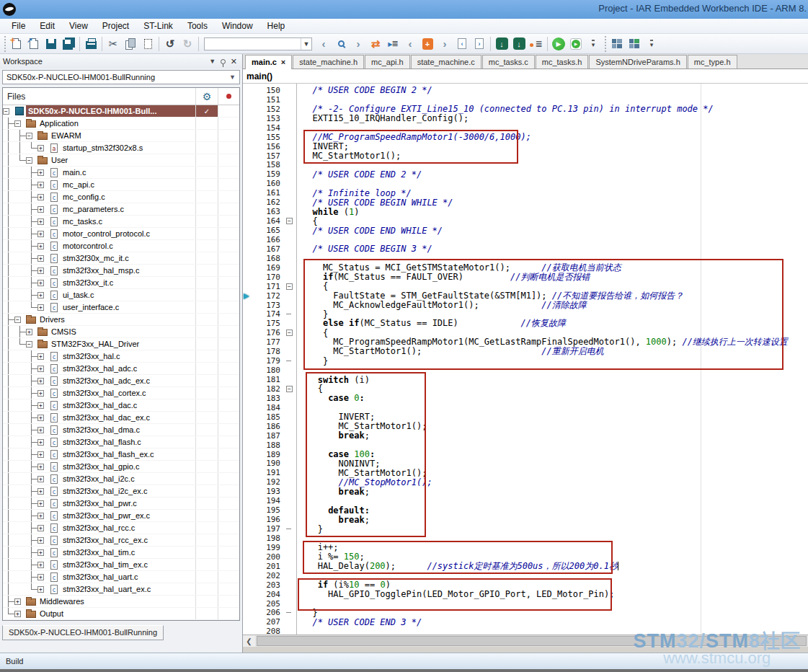  What do you see at coordinates (121, 430) in the screenshot?
I see `tree-item-stm32f3xx-hal-dma-c: +cstm32f3xx_hal_dma.c` at bounding box center [121, 430].